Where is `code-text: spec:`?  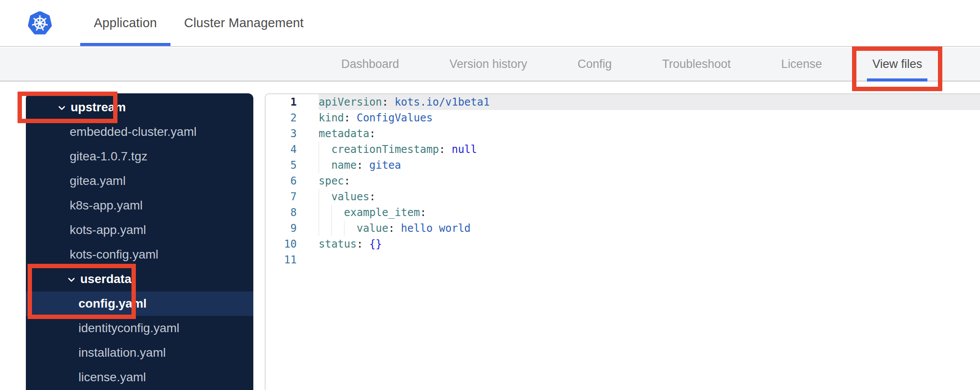 code-text: spec: is located at coordinates (650, 181).